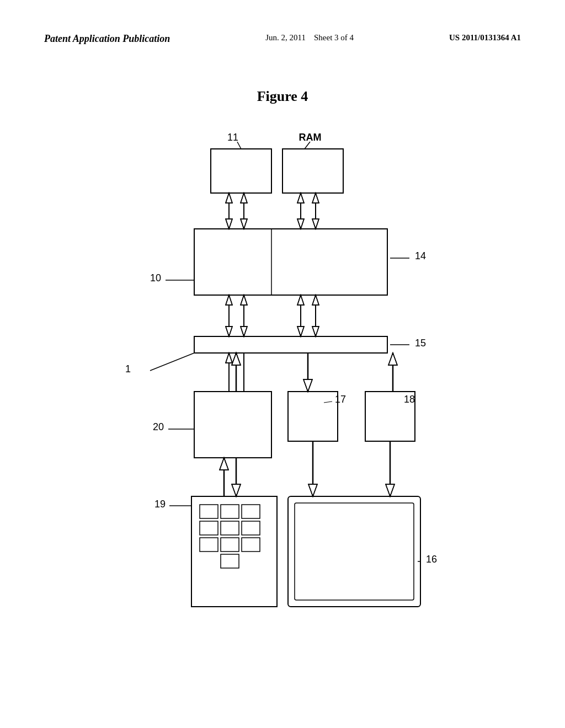 The height and width of the screenshot is (728, 565). I want to click on box-bus, so click(291, 345).